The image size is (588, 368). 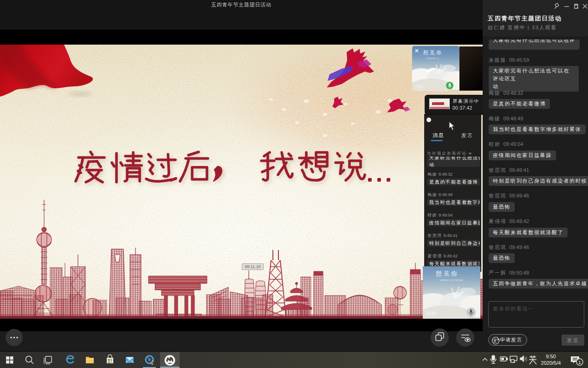 I want to click on svg-text: SOMEDAY OR ONE DAY, so click(x=451, y=281).